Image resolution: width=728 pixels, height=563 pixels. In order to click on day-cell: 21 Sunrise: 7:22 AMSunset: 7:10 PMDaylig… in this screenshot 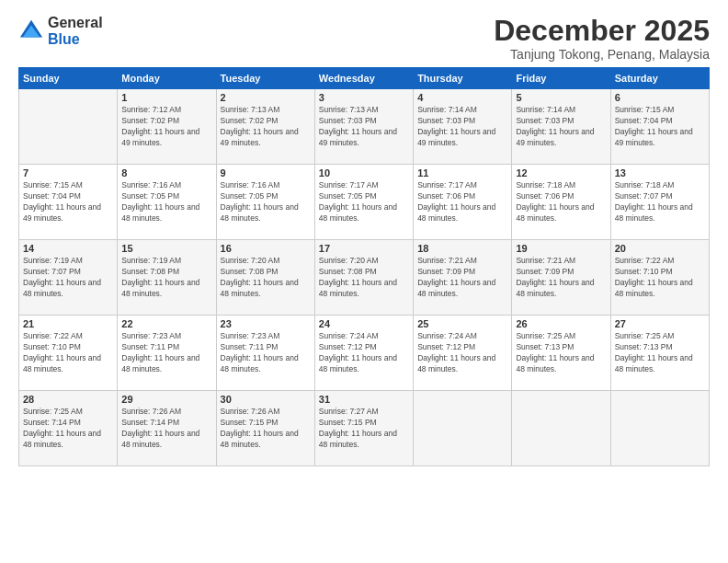, I will do `click(68, 353)`.